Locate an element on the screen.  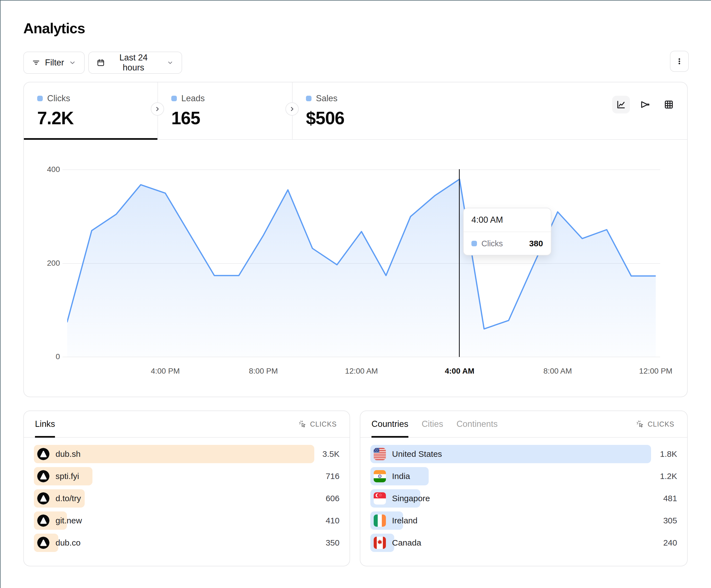
expand-leads-button is located at coordinates (292, 109).